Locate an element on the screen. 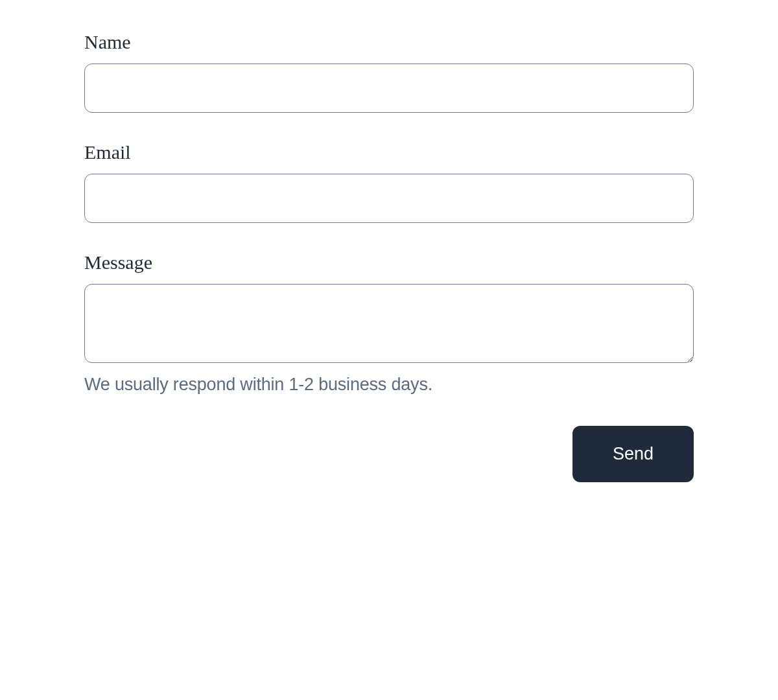 This screenshot has height=700, width=778. name-label: Name is located at coordinates (389, 42).